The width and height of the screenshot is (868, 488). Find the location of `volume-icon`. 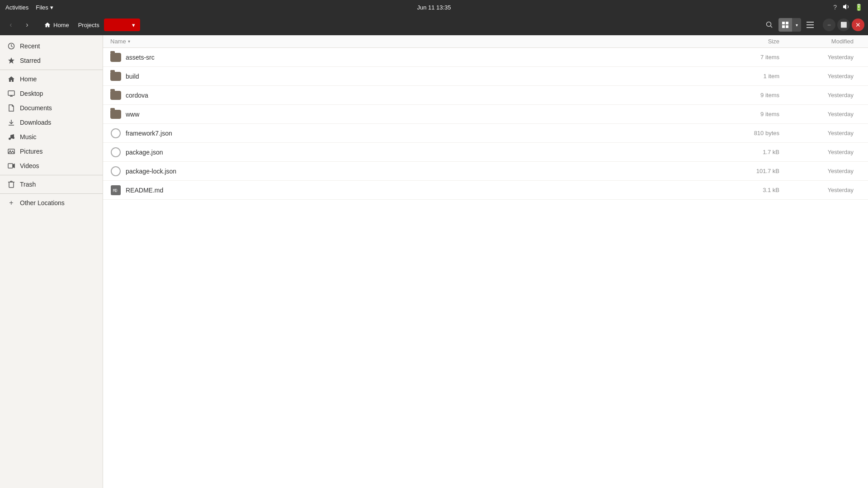

volume-icon is located at coordinates (846, 7).